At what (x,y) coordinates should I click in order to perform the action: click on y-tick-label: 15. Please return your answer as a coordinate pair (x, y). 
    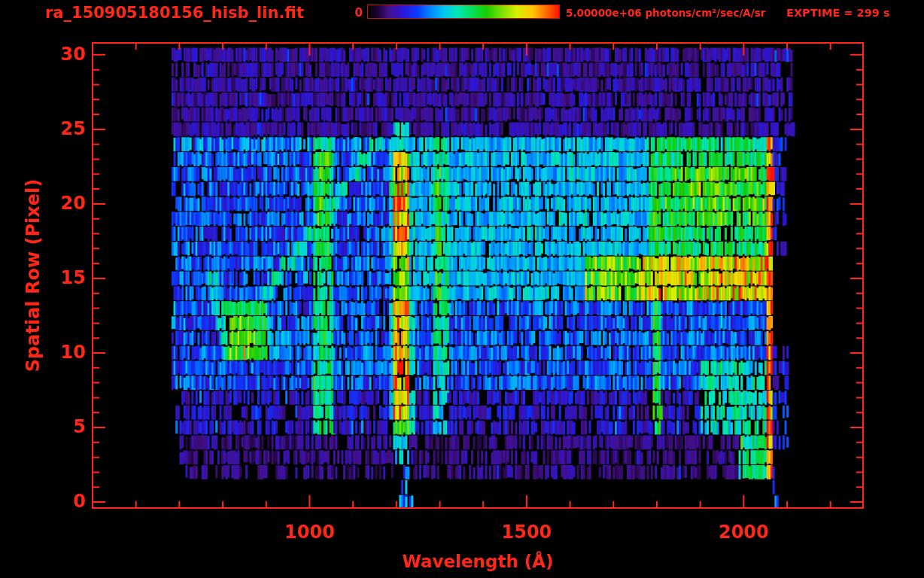
    Looking at the image, I should click on (63, 278).